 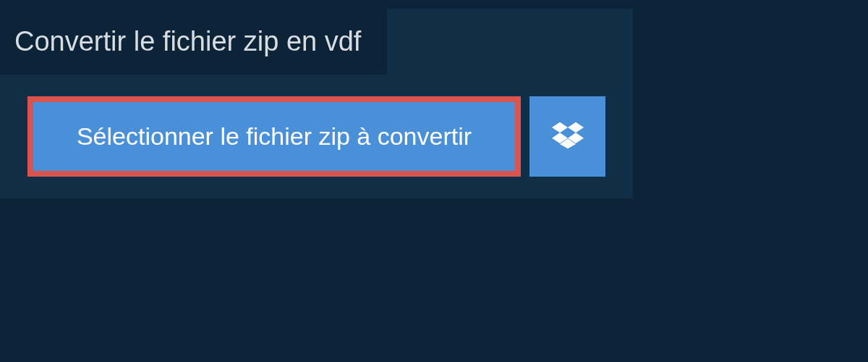 I want to click on dropbox-icon, so click(x=568, y=137).